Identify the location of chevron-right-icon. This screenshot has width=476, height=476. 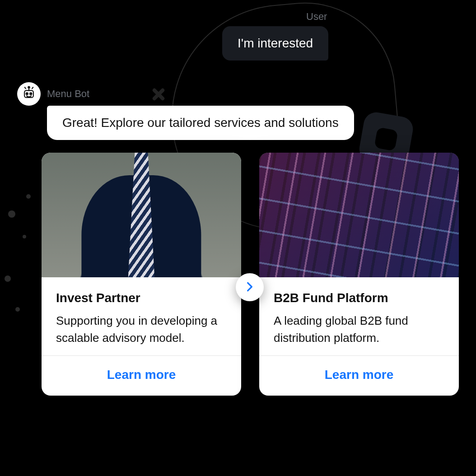
(250, 287).